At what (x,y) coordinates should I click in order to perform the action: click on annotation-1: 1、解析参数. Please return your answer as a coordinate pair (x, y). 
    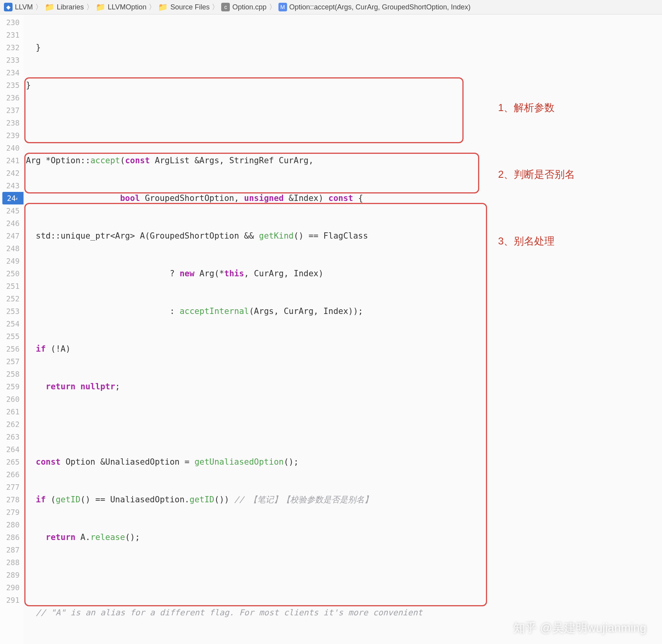
    Looking at the image, I should click on (526, 108).